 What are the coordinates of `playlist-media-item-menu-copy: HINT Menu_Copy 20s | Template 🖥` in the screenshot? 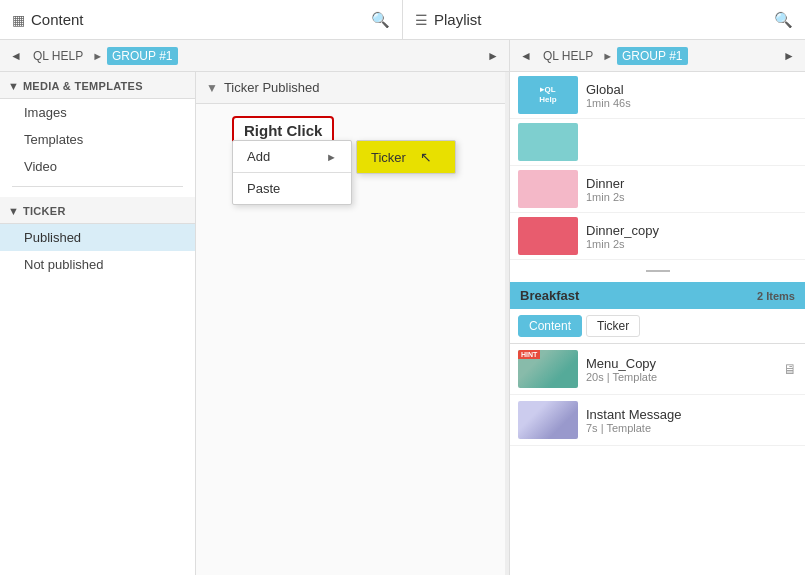 It's located at (658, 370).